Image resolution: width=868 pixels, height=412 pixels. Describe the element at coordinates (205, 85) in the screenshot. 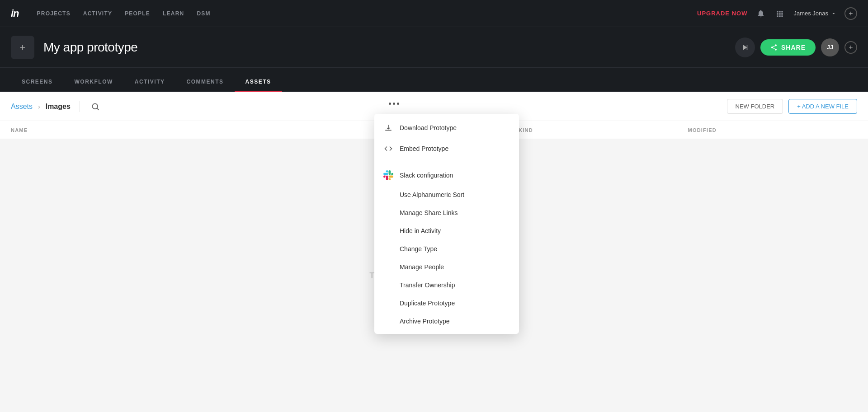

I see `tab-comments: COMMENTS` at that location.